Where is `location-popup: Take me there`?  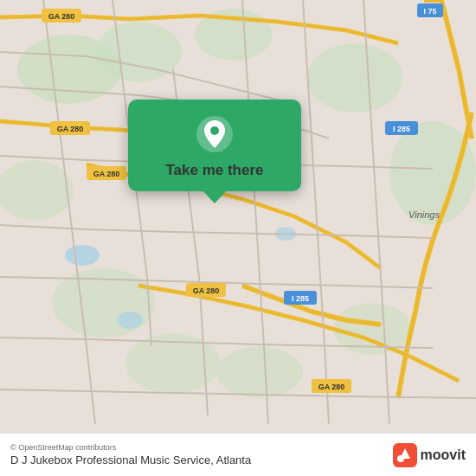
location-popup: Take me there is located at coordinates (215, 145).